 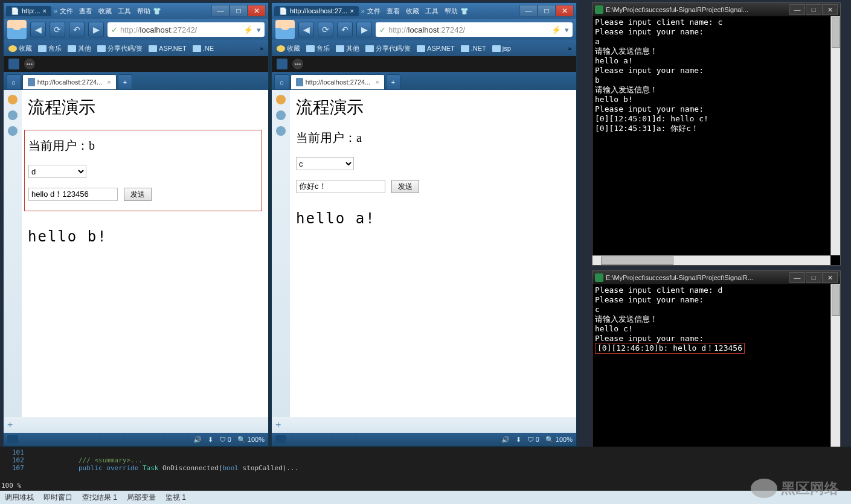 I want to click on code-lines: /// <summary>... public override Task On…, so click(x=188, y=460).